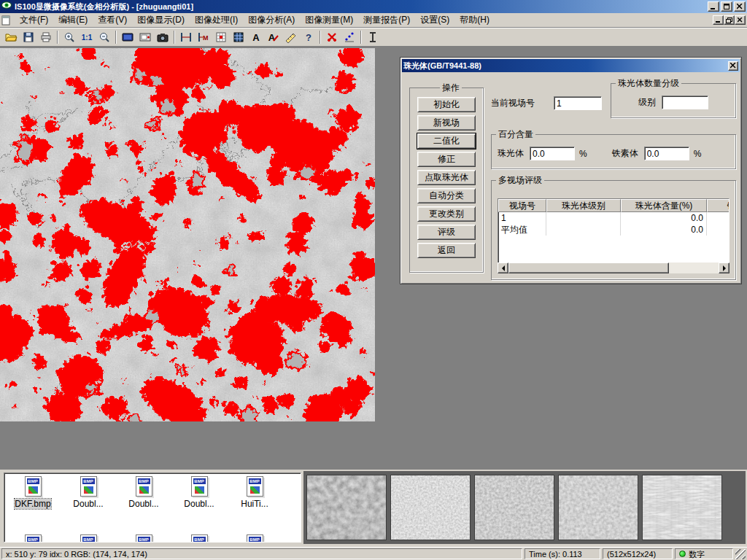 The image size is (747, 560). I want to click on close-button, so click(740, 7).